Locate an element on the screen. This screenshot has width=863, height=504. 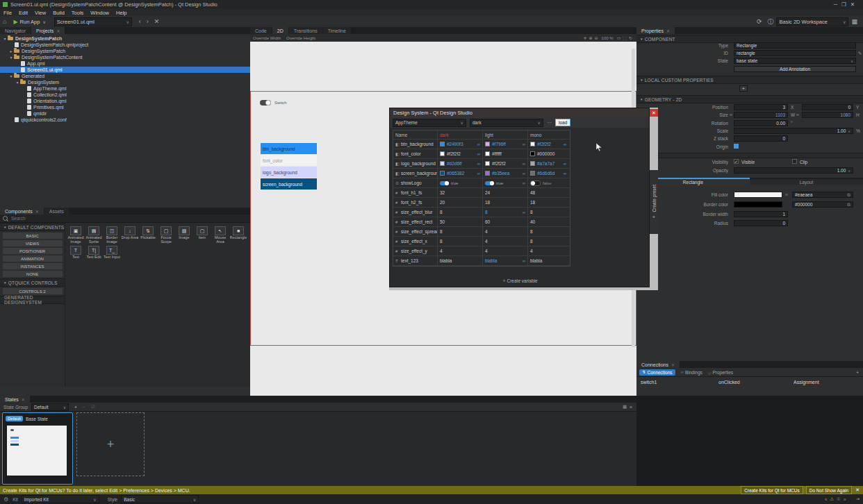
workspace-selector: Basic 2D Workspace∨ is located at coordinates (812, 22).